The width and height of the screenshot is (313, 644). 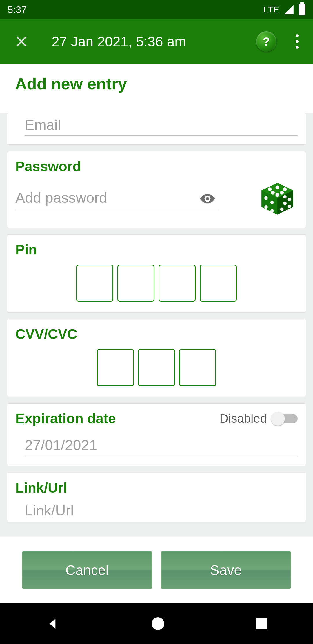 What do you see at coordinates (158, 624) in the screenshot?
I see `nav-home-button` at bounding box center [158, 624].